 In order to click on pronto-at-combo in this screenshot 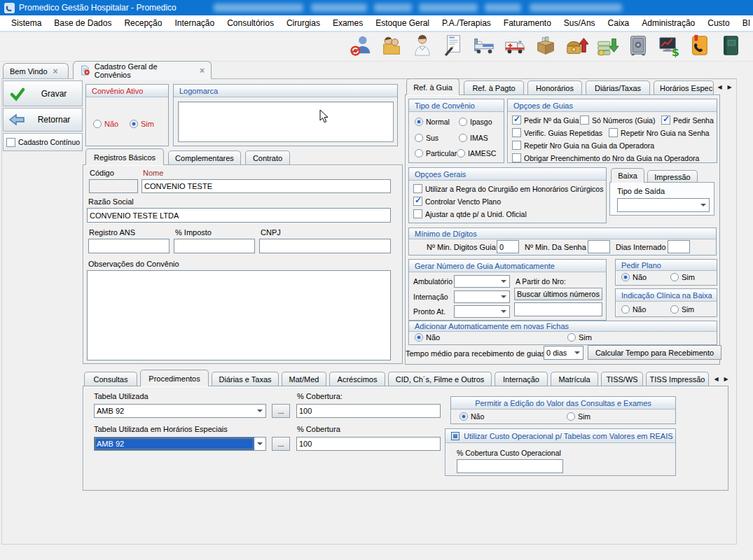, I will do `click(482, 312)`.